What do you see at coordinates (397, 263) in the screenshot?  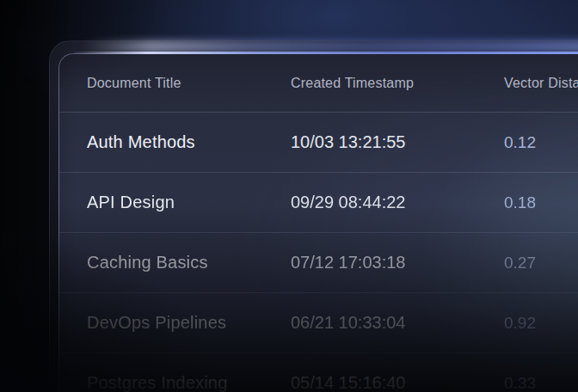 I see `created-timestamp-cell: 07/12 17:03:18` at bounding box center [397, 263].